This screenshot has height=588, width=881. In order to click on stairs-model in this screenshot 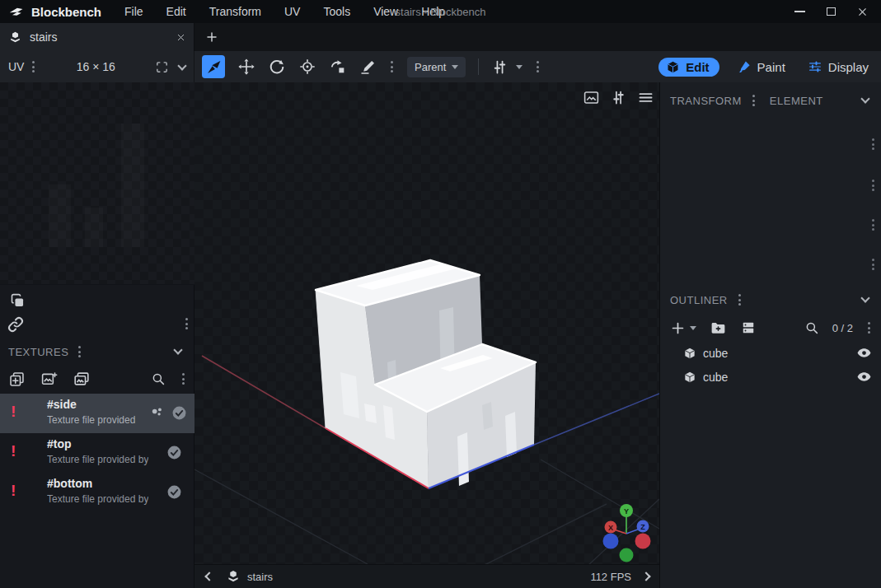, I will do `click(425, 374)`.